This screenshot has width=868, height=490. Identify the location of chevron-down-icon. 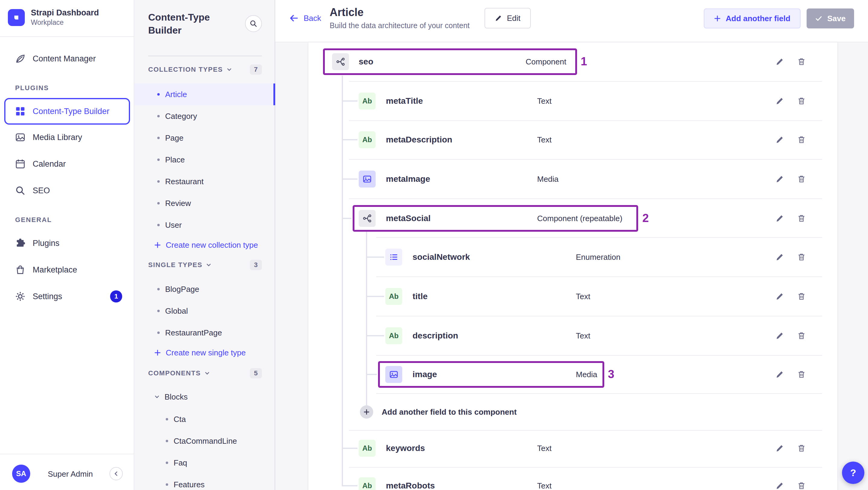
(157, 397).